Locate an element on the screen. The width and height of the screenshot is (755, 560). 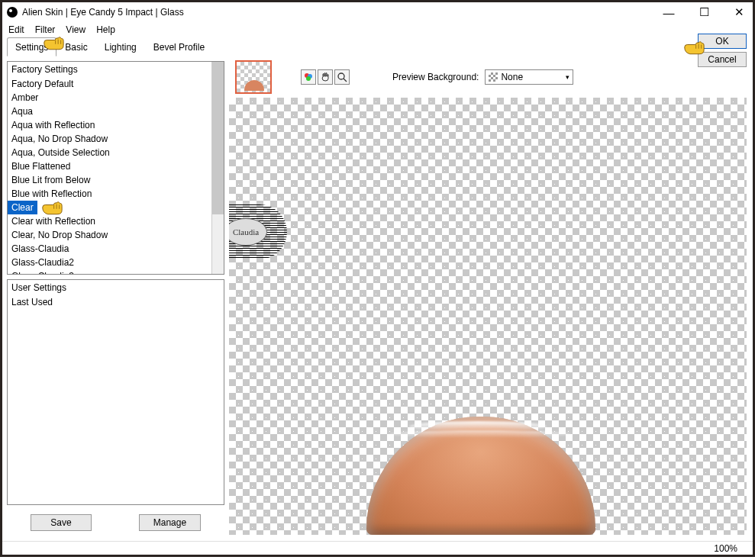
list-item: Aqua with Reflection is located at coordinates (110, 125).